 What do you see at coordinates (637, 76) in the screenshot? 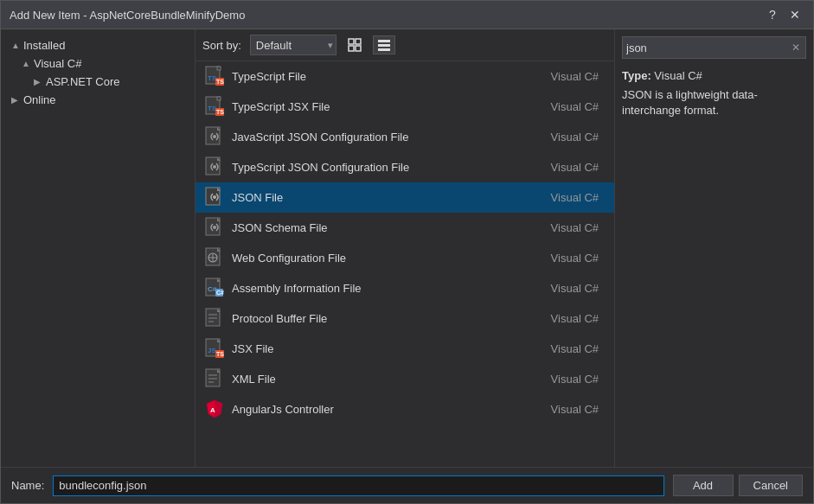
I see `type-label: Type:` at bounding box center [637, 76].